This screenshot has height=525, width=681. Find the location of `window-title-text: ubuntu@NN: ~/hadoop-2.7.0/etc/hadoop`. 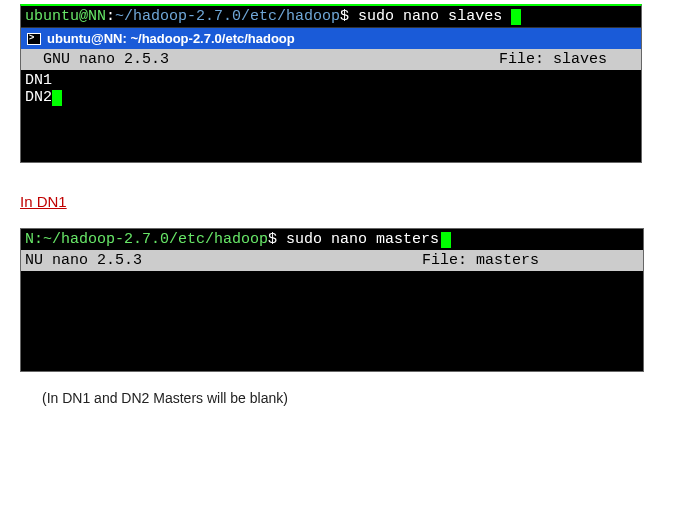

window-title-text: ubuntu@NN: ~/hadoop-2.7.0/etc/hadoop is located at coordinates (171, 38).